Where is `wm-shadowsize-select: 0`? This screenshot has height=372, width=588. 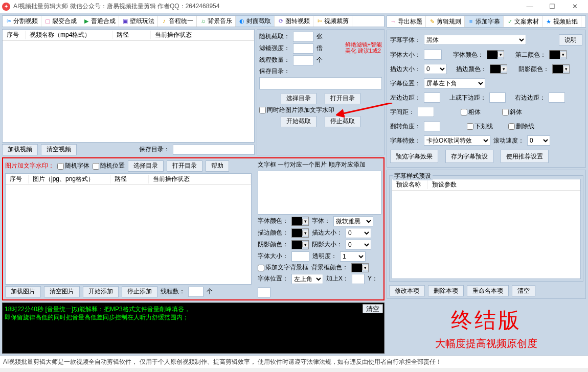
wm-shadowsize-select: 0 is located at coordinates (358, 245).